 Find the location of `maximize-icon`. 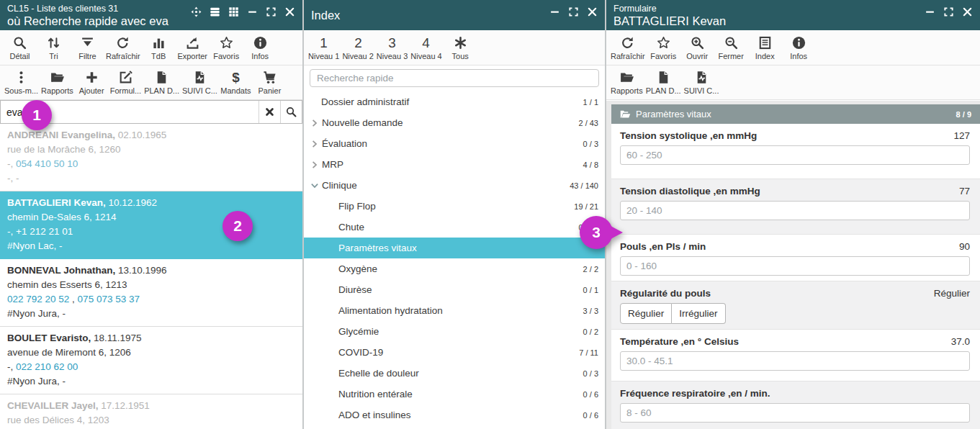

maximize-icon is located at coordinates (573, 12).